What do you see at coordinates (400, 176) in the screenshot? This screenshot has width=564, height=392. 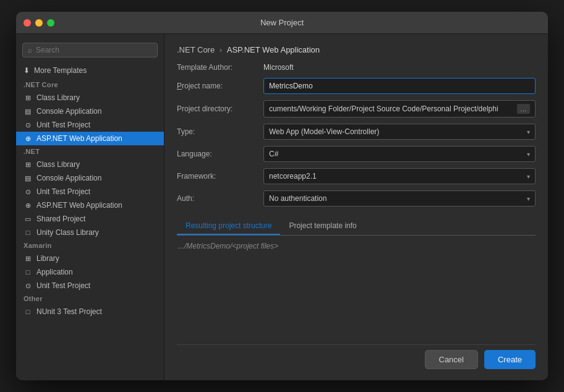 I see `framework-select: netcoreapp2.1 ▾` at bounding box center [400, 176].